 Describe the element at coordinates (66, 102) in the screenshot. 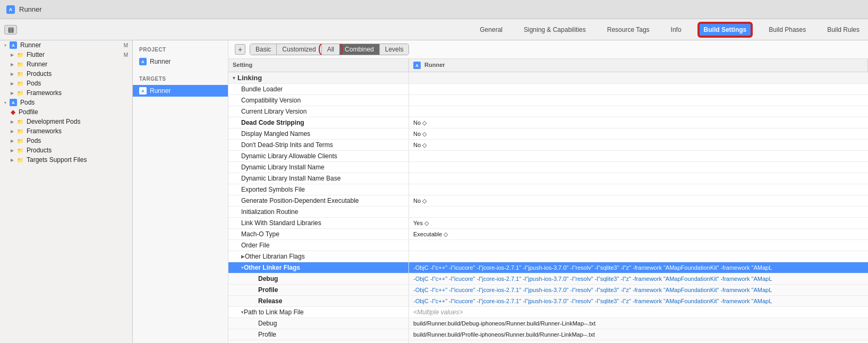

I see `sidebar-item-pods-project: ▾ A Pods` at that location.